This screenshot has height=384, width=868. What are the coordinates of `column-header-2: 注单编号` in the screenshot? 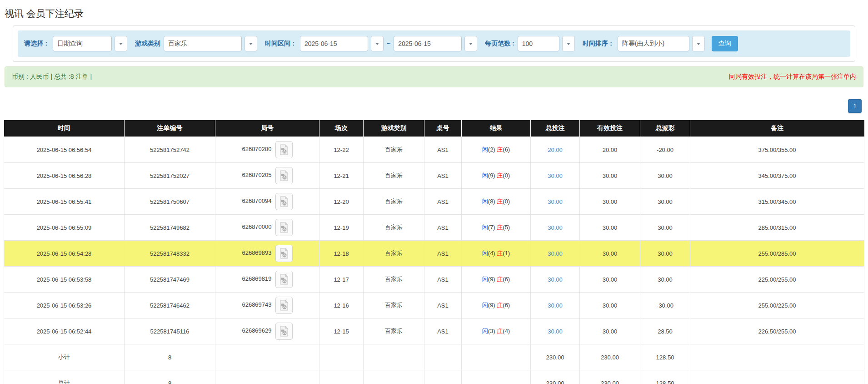 It's located at (170, 128).